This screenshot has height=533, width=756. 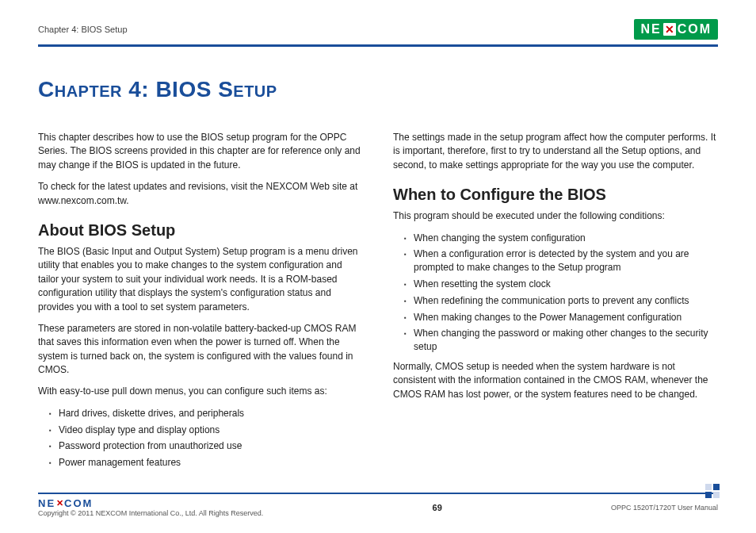 I want to click on footer-row: NE✕COM Copyright © 2011 NEXCOM Internati…, so click(x=378, y=508).